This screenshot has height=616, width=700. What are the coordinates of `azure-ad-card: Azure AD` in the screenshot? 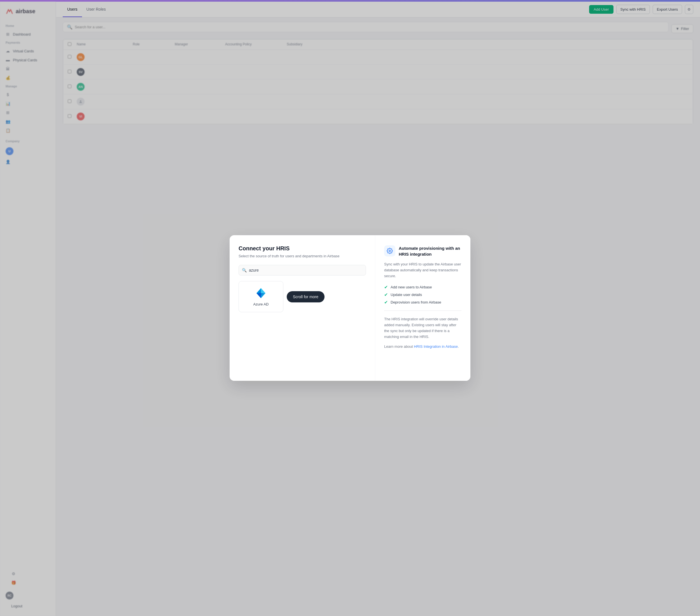 It's located at (261, 297).